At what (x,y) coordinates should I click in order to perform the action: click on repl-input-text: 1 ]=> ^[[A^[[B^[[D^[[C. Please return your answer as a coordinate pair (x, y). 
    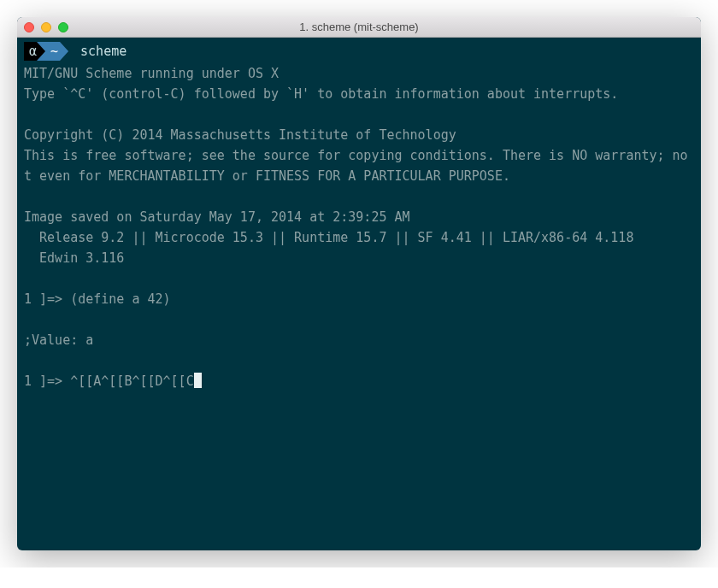
    Looking at the image, I should click on (109, 381).